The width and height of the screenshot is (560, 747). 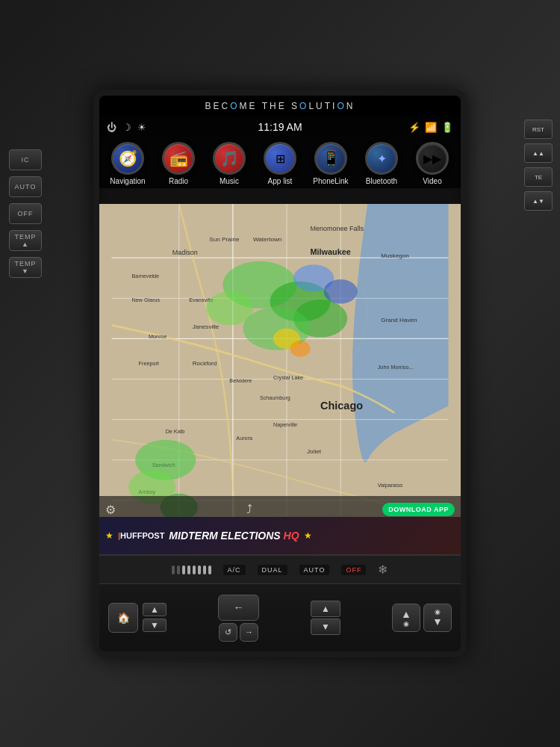 What do you see at coordinates (399, 320) in the screenshot?
I see `svg-text: Grand Haven` at bounding box center [399, 320].